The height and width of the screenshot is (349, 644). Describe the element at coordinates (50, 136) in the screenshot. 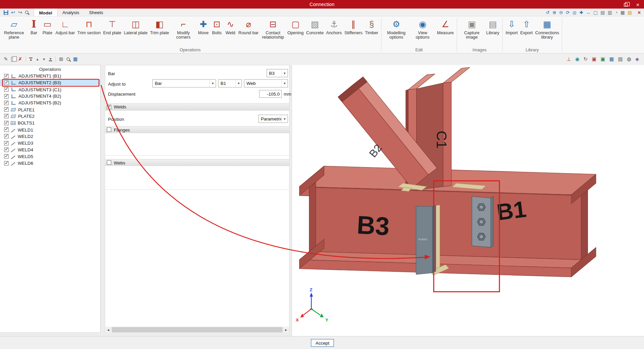

I see `tree-item-weld2: WELD2` at that location.